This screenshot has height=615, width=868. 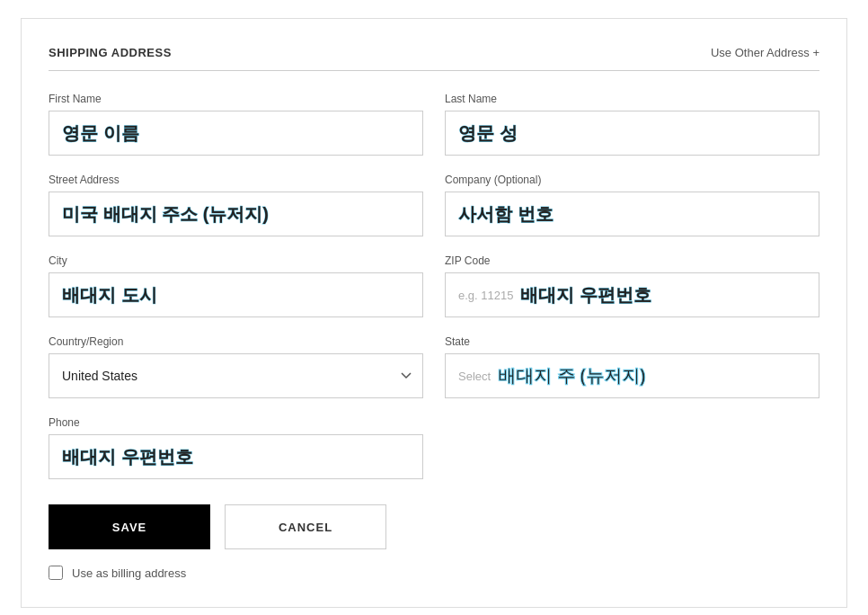 I want to click on phone-group: Phone, so click(x=235, y=448).